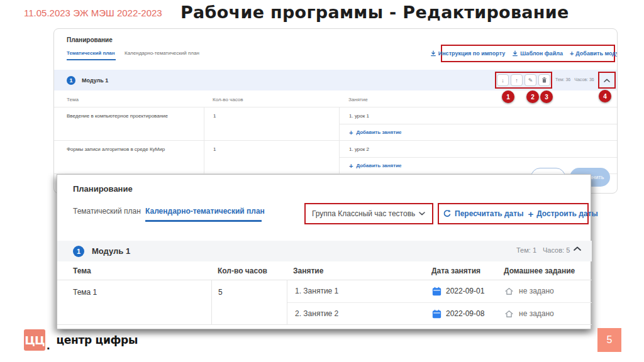  What do you see at coordinates (503, 80) in the screenshot?
I see `move-module-down-button: ↓` at bounding box center [503, 80].